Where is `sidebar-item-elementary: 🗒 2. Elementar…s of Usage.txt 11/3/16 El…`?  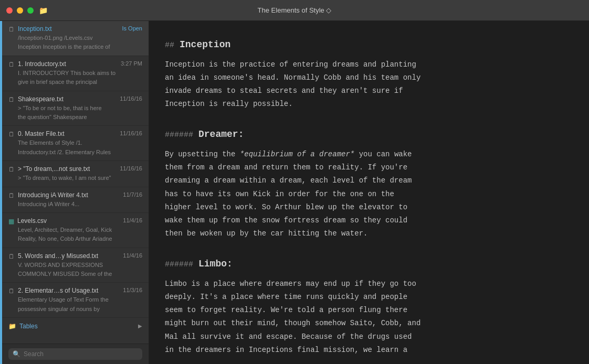
sidebar-item-elementary: 🗒 2. Elementar…s of Usage.txt 11/3/16 El… is located at coordinates (76, 300).